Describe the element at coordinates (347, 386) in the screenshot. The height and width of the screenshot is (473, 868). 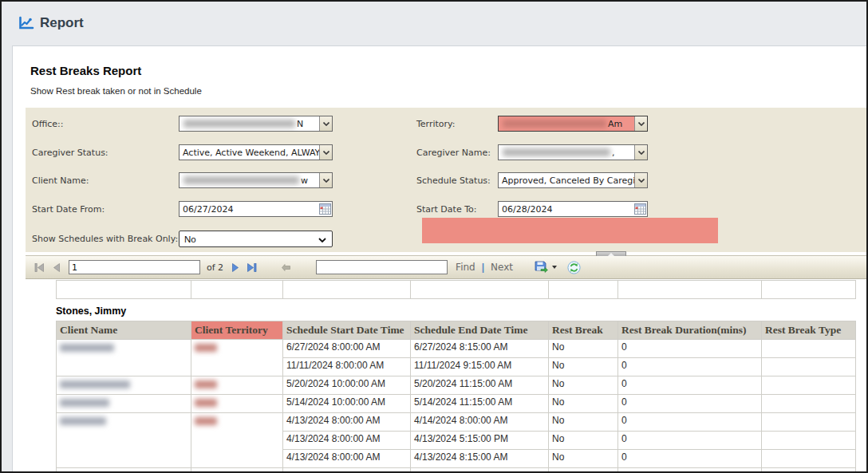
I see `schedule-start-cell: 5/20/2024 10:00:00 AM` at that location.